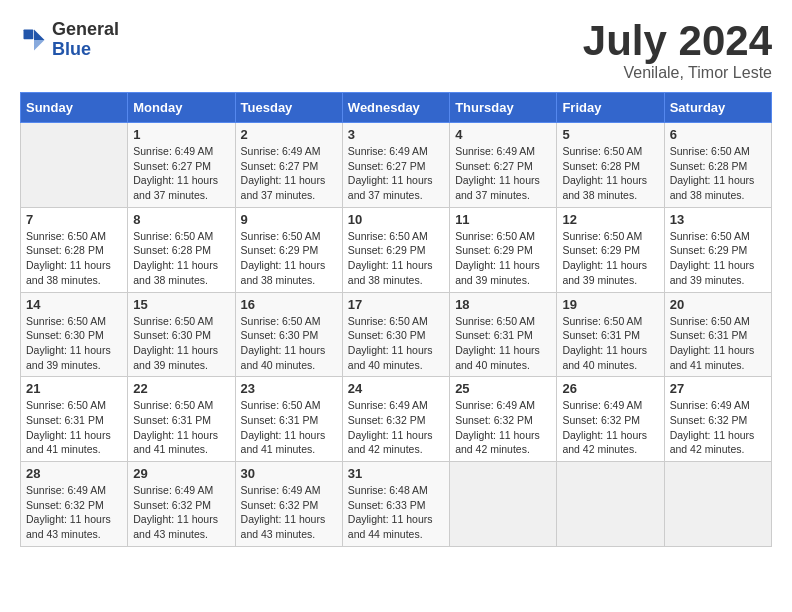 Image resolution: width=792 pixels, height=612 pixels. Describe the element at coordinates (610, 304) in the screenshot. I see `day-number: 19` at that location.